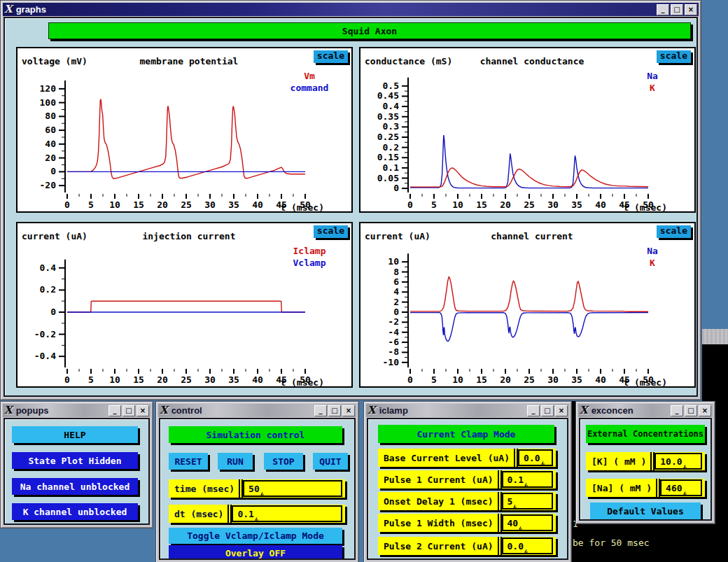  Describe the element at coordinates (468, 482) in the screenshot. I see `window-iclamp: X iclamp _ □ × Current Clamp Mode Base C…` at that location.